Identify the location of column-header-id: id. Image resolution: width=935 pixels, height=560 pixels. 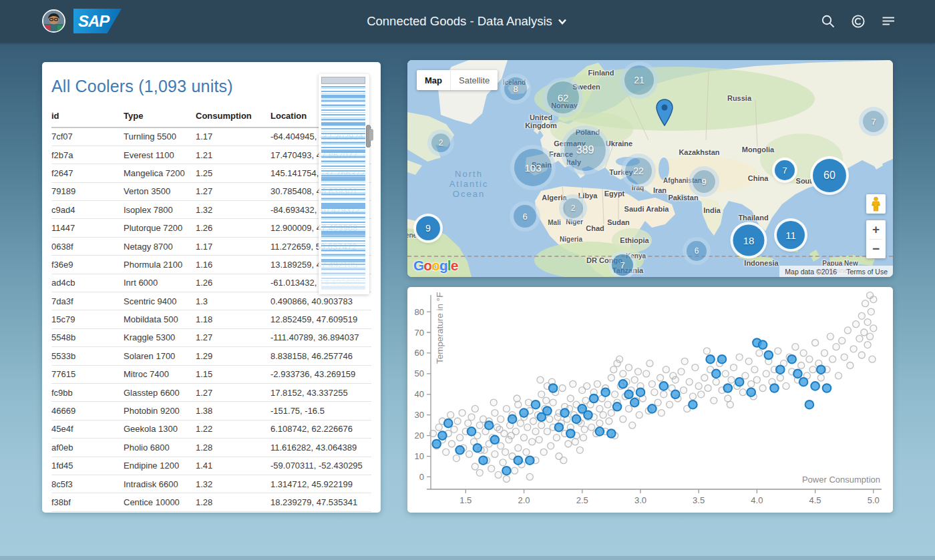
(87, 117).